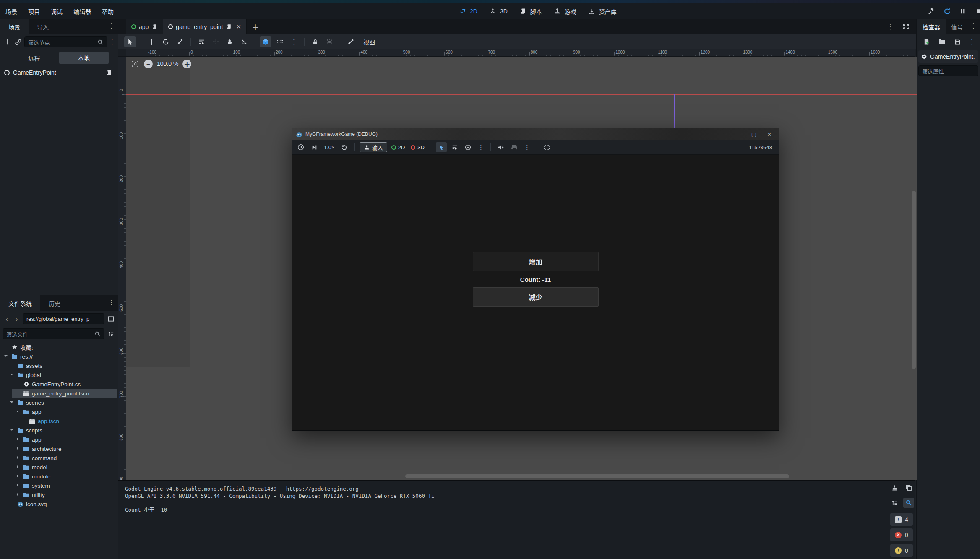 This screenshot has width=980, height=559. I want to click on select-list-tool, so click(201, 42).